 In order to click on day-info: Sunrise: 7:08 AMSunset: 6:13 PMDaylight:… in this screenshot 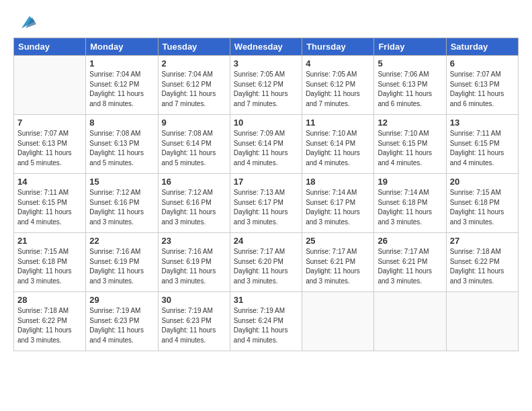, I will do `click(122, 148)`.